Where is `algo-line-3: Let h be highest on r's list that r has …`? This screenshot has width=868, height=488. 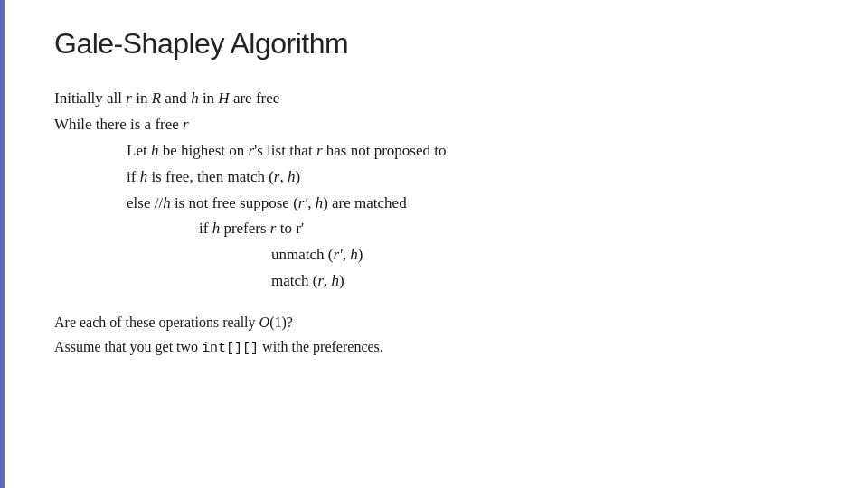
algo-line-3: Let h be highest on r's list that r has … is located at coordinates (439, 152).